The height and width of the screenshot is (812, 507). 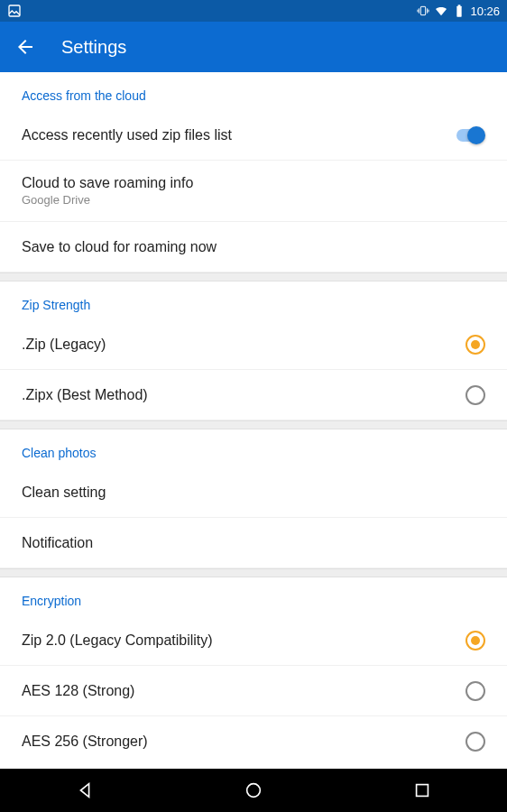 I want to click on row-subtitle: Google Drive, so click(x=107, y=200).